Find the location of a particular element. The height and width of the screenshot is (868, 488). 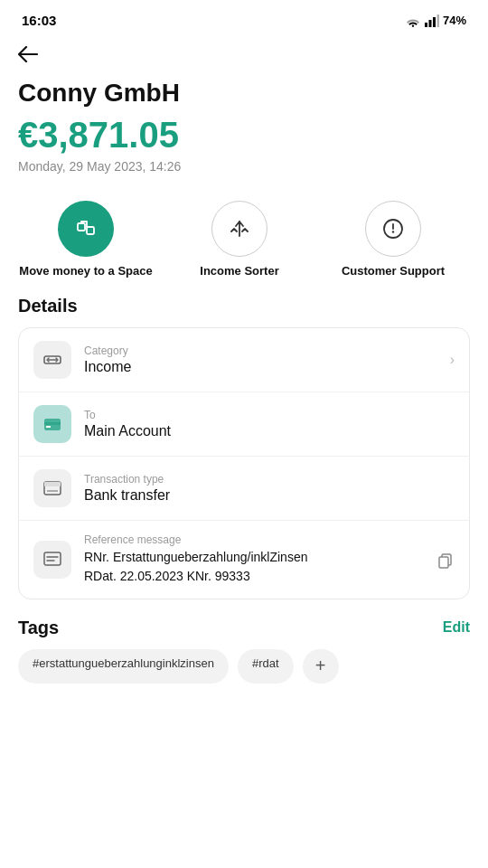

transaction-date: Monday, 29 May 2023, 14:26 is located at coordinates (244, 175).